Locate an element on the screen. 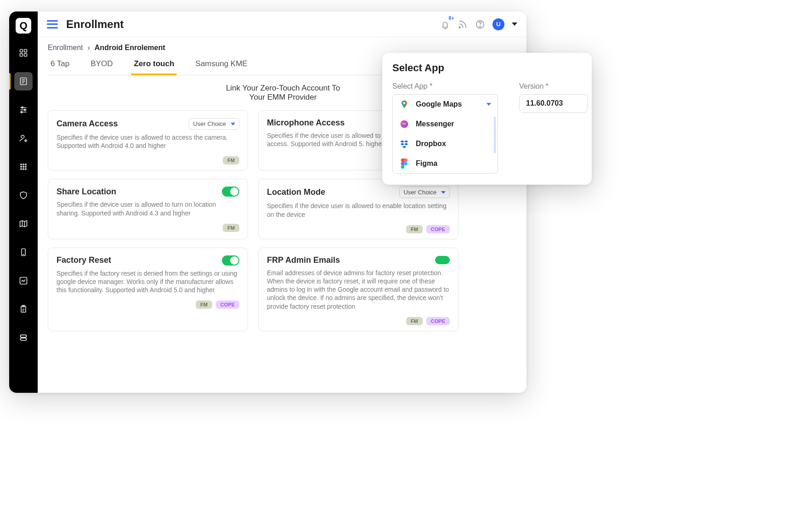  card-factory-reset: Factory Reset Specifies if the factory r… is located at coordinates (148, 289).